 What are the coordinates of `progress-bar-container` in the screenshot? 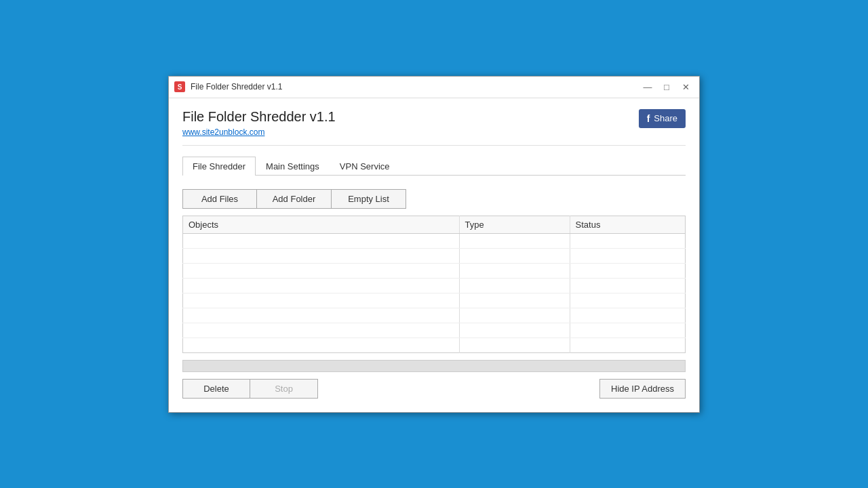 It's located at (434, 366).